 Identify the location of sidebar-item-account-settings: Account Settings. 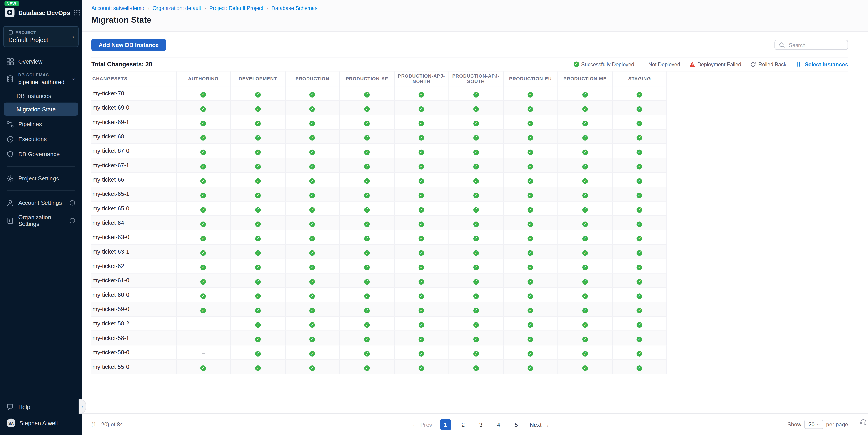
(41, 203).